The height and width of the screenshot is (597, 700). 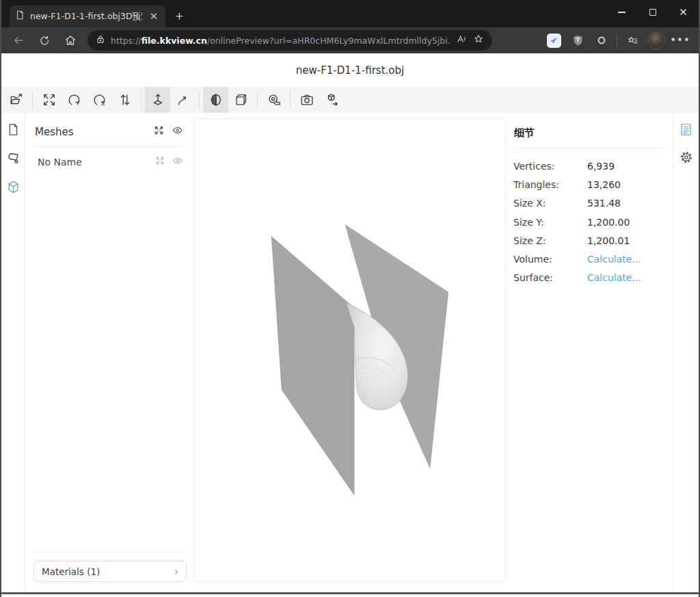 What do you see at coordinates (686, 353) in the screenshot?
I see `right-icon-rail` at bounding box center [686, 353].